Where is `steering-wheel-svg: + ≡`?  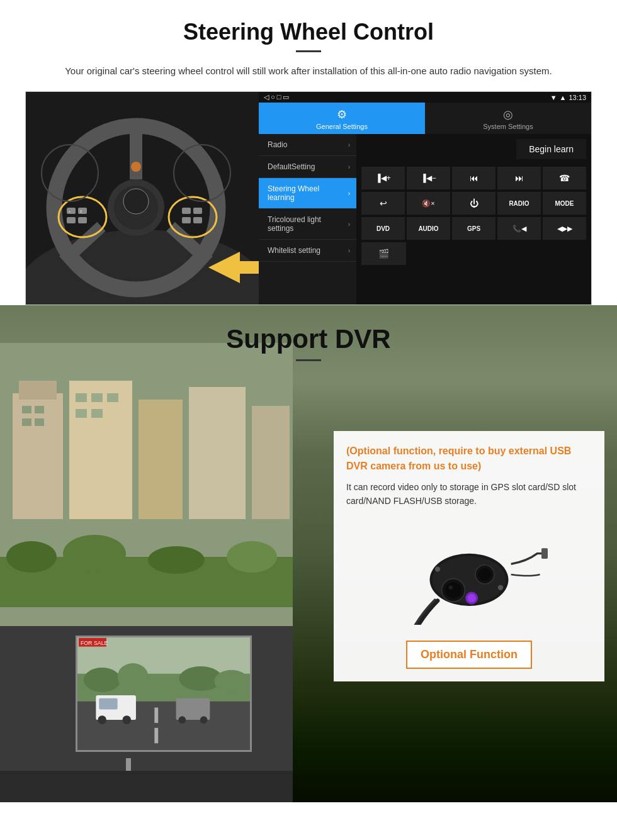 steering-wheel-svg: + ≡ is located at coordinates (142, 198).